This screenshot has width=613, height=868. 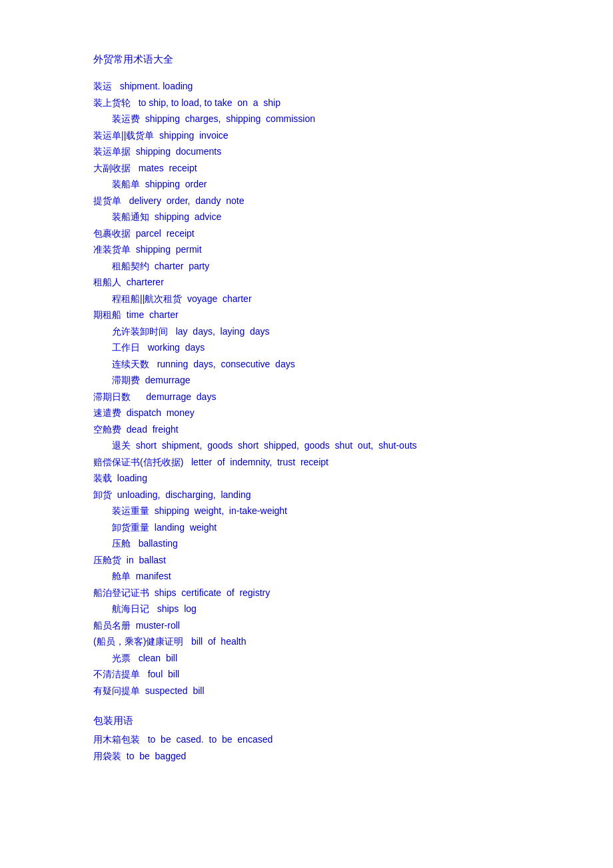 What do you see at coordinates (306, 267) in the screenshot?
I see `line-item: 租船契约 charter party` at bounding box center [306, 267].